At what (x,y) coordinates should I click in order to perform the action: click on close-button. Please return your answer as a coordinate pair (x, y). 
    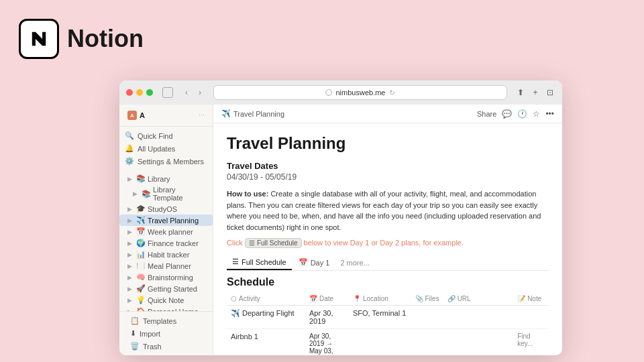
    Looking at the image, I should click on (129, 93).